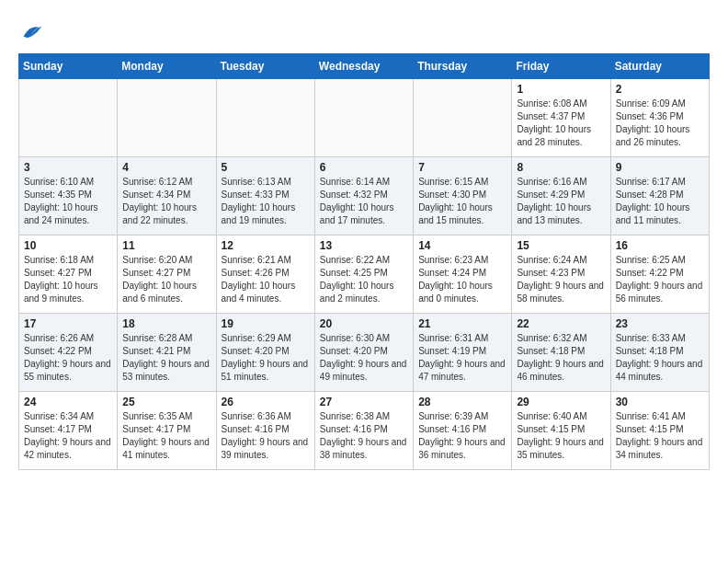 Image resolution: width=728 pixels, height=563 pixels. I want to click on day-number: 21, so click(462, 324).